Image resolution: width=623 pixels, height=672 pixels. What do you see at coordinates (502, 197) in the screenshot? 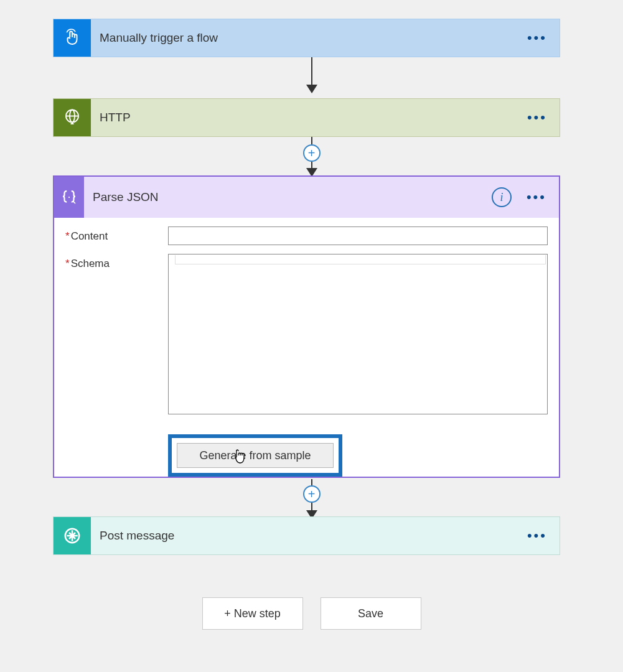
I see `info-icon: i` at bounding box center [502, 197].